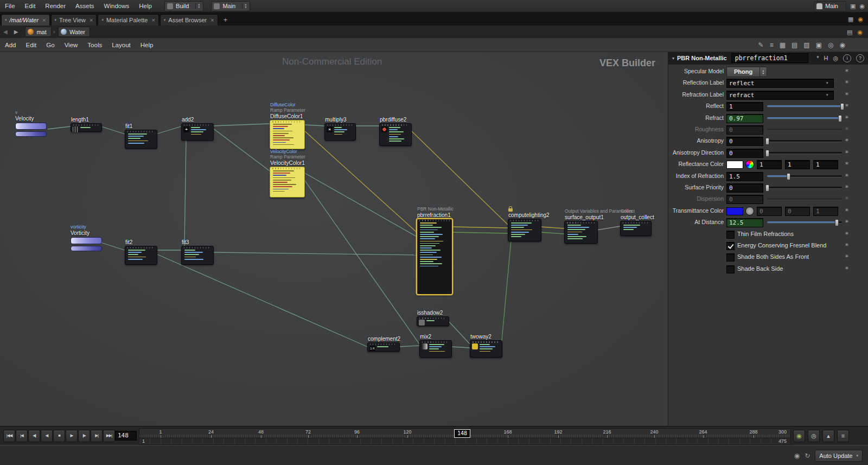 The height and width of the screenshot is (465, 868). Describe the element at coordinates (843, 45) in the screenshot. I see `camera-view-icon: ◉` at that location.